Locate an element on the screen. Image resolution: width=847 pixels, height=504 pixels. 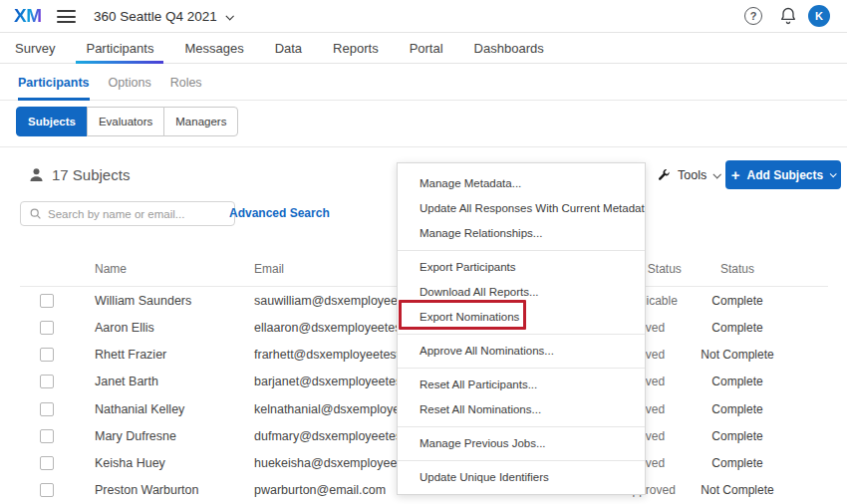
user-avatar: K is located at coordinates (819, 16).